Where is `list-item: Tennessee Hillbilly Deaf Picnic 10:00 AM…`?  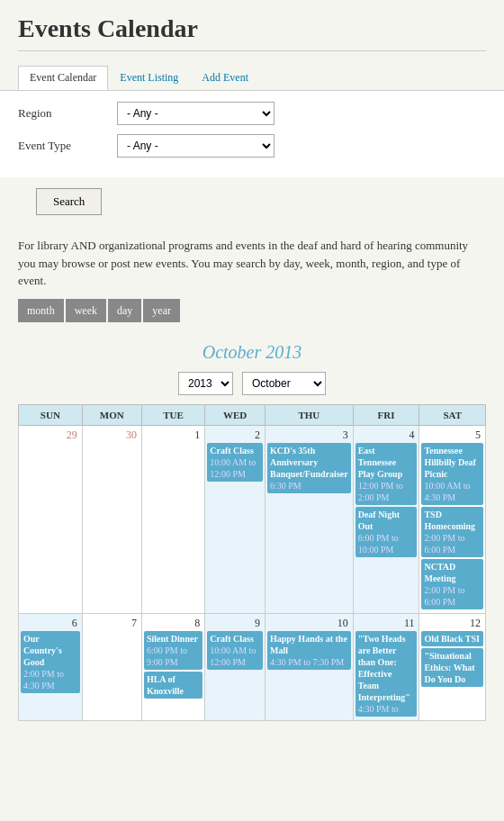 list-item: Tennessee Hillbilly Deaf Picnic 10:00 AM… is located at coordinates (452, 474).